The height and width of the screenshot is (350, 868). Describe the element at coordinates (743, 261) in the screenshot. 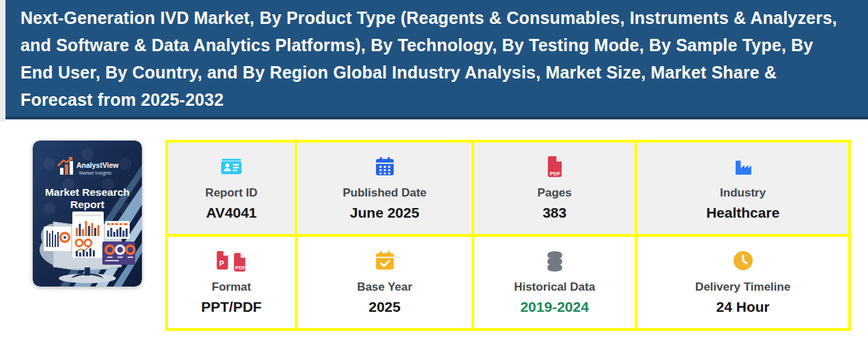

I see `clock-icon` at that location.